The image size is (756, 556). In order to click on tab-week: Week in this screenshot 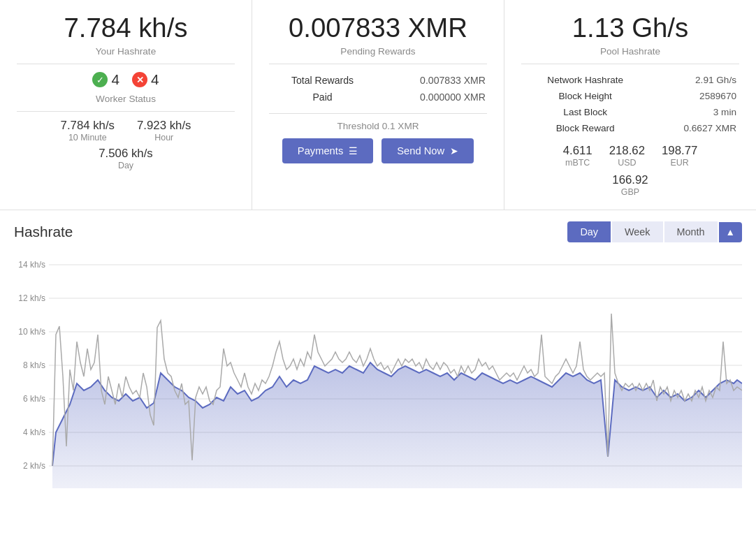, I will do `click(637, 232)`.